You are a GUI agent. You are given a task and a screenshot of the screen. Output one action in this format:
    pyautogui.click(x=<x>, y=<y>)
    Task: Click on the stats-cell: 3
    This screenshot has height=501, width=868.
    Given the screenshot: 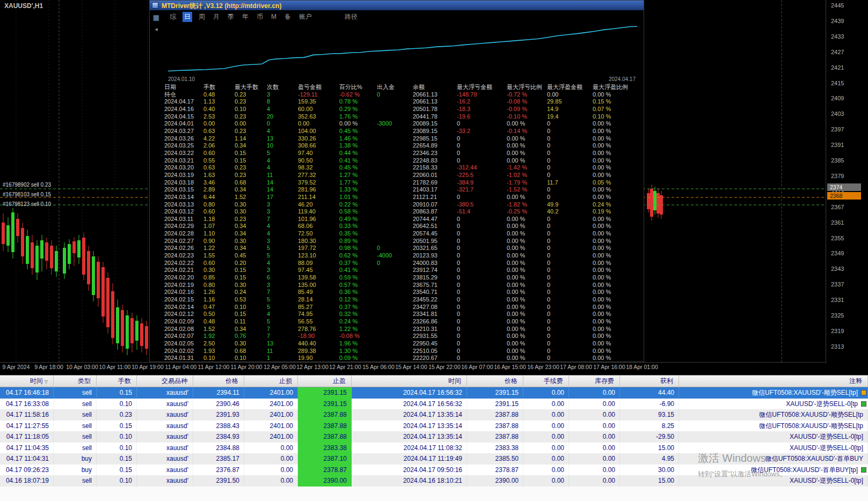 What is the action you would take?
    pyautogui.click(x=268, y=285)
    